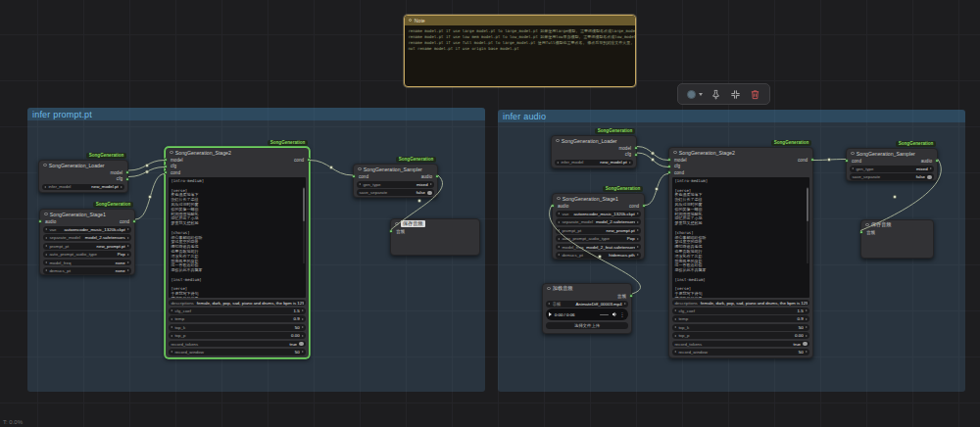  Describe the element at coordinates (741, 304) in the screenshot. I see `widget-descriptions: descriptions female, dark, pop, sad, pia…` at that location.